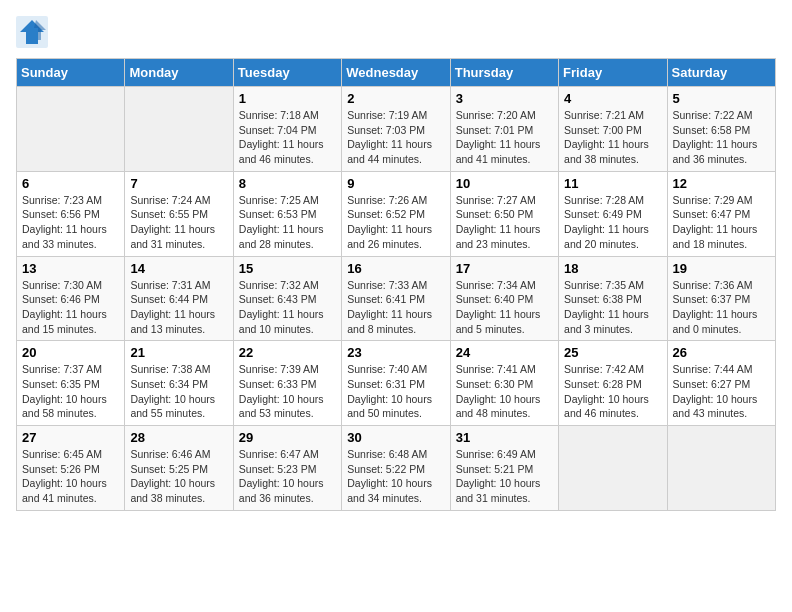  Describe the element at coordinates (288, 392) in the screenshot. I see `cell-info: Sunrise: 7:39 AM Sunset: 6:33 PM Dayligh…` at that location.